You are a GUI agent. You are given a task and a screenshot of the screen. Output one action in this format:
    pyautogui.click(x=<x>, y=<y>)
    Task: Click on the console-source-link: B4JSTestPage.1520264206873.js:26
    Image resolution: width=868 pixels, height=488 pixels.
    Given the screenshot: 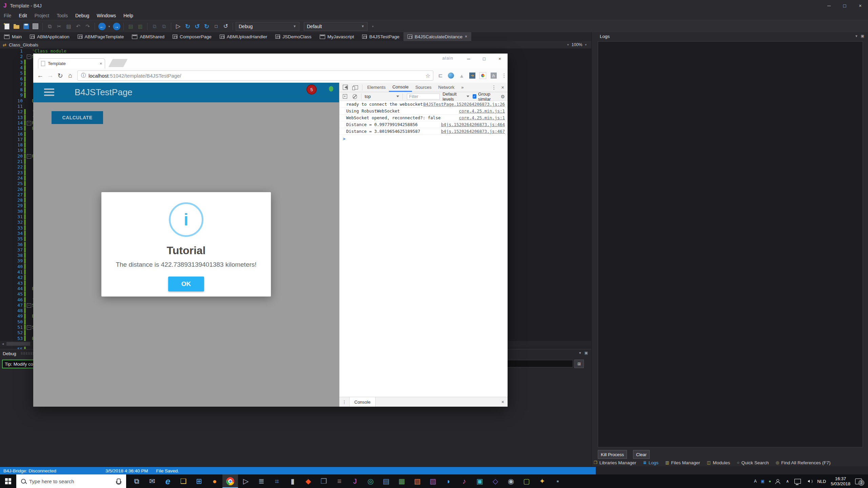 What is the action you would take?
    pyautogui.click(x=464, y=104)
    